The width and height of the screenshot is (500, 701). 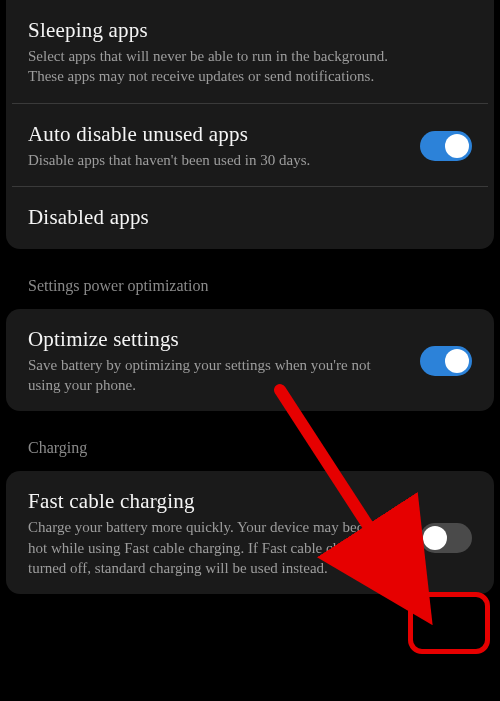 I want to click on section-label-charging: Charging, so click(x=250, y=441).